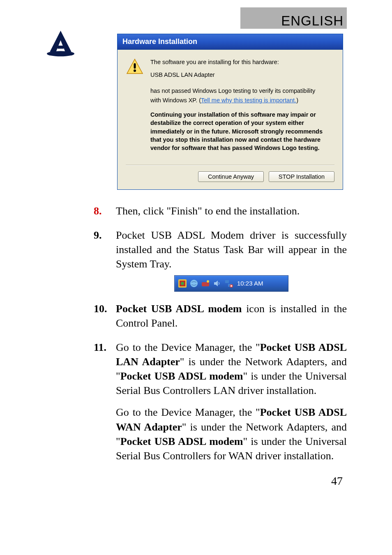 Image resolution: width=392 pixels, height=555 pixels. I want to click on header-language-bar: ENGLISH, so click(293, 18).